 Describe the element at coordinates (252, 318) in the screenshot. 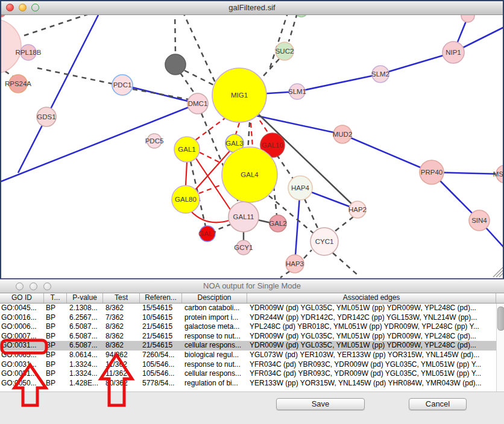

I see `table-row: GO:0016...BP6.2567...7/36210/54615protei…` at that location.